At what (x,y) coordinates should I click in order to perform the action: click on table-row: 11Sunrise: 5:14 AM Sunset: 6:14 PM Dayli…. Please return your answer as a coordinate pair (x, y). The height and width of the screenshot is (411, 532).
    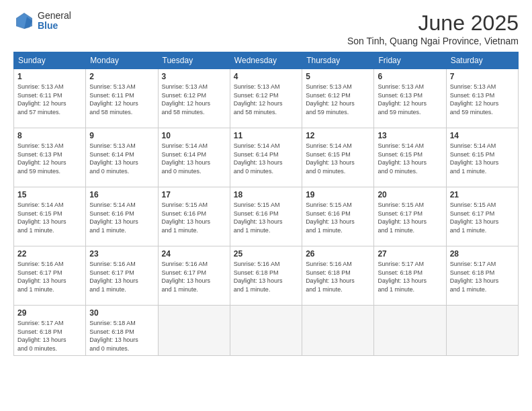
    Looking at the image, I should click on (266, 158).